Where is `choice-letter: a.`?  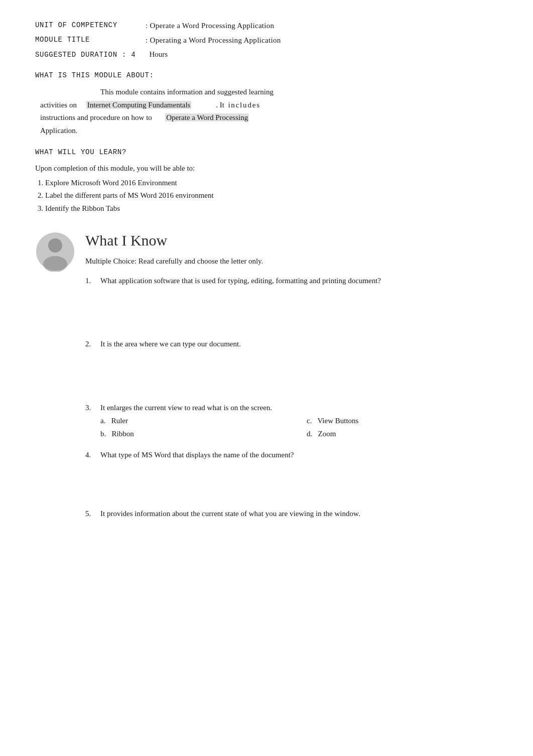 choice-letter: a. is located at coordinates (103, 421).